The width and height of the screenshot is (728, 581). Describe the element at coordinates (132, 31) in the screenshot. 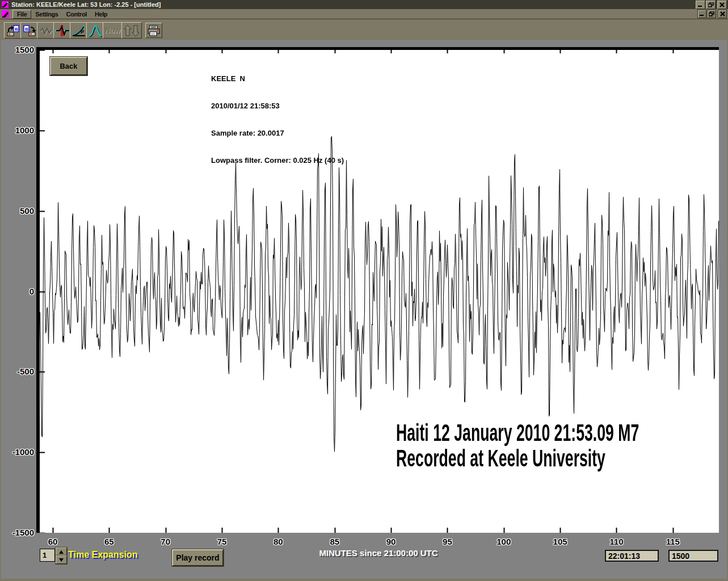

I see `scroll-arrows-button` at that location.